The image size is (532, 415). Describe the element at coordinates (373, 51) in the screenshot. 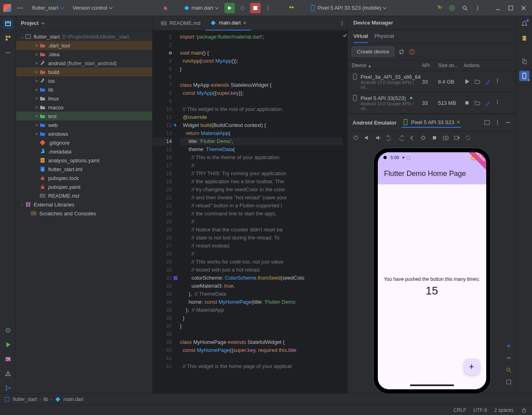

I see `create-device-button: Create device` at that location.